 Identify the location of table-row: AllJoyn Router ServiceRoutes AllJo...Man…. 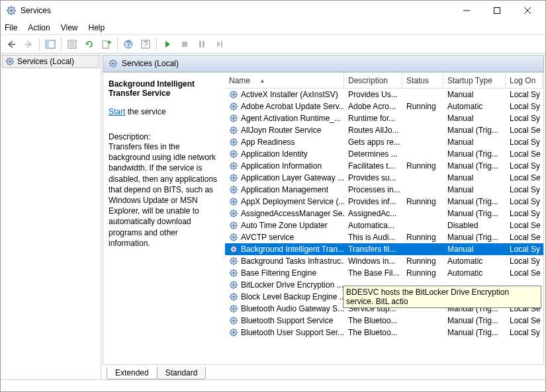
(384, 130).